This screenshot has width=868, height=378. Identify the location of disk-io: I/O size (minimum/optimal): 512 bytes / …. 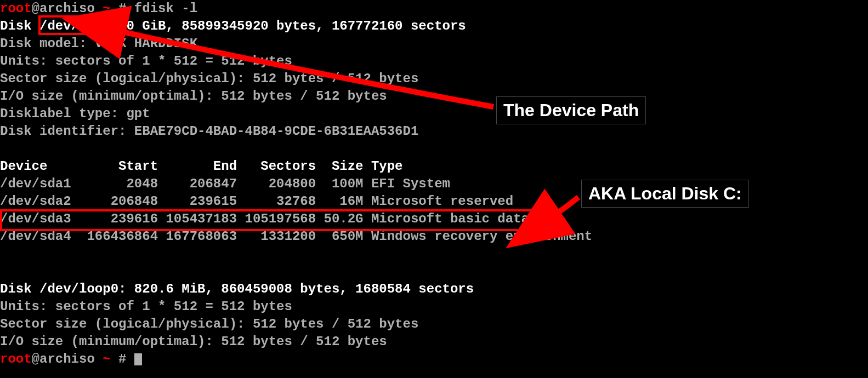
(194, 96).